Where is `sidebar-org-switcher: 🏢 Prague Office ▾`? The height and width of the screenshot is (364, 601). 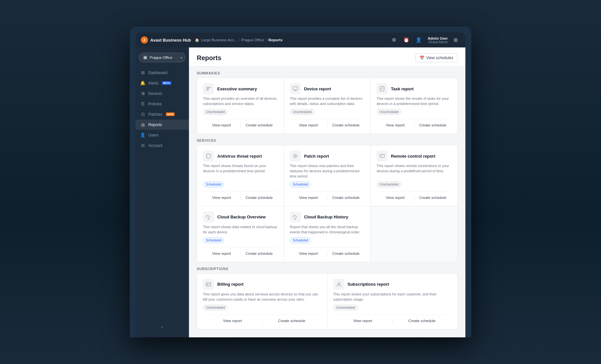
sidebar-org-switcher: 🏢 Prague Office ▾ is located at coordinates (162, 58).